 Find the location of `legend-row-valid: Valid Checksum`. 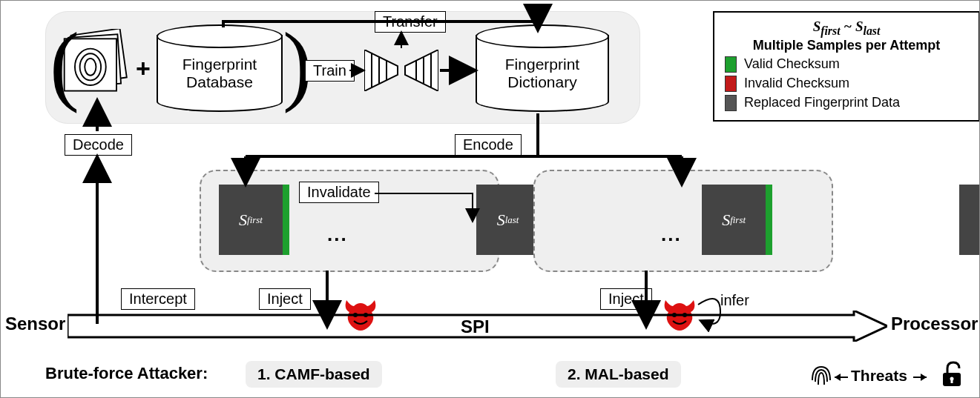

legend-row-valid: Valid Checksum is located at coordinates (846, 64).